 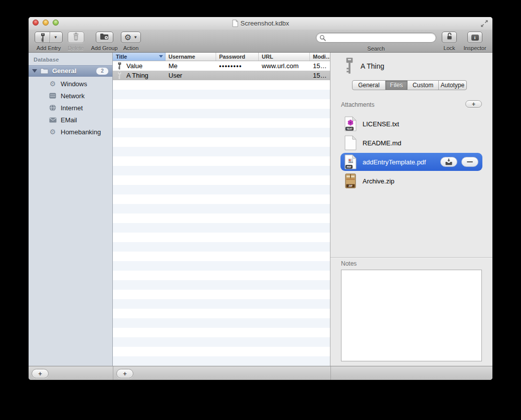 What do you see at coordinates (70, 96) in the screenshot?
I see `sidebar-item-network: Network` at bounding box center [70, 96].